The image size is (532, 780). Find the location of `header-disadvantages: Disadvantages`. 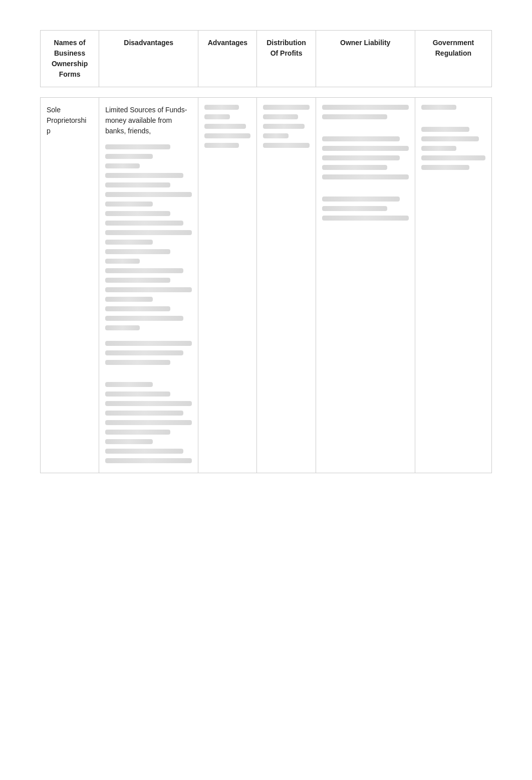

header-disadvantages: Disadvantages is located at coordinates (149, 59).